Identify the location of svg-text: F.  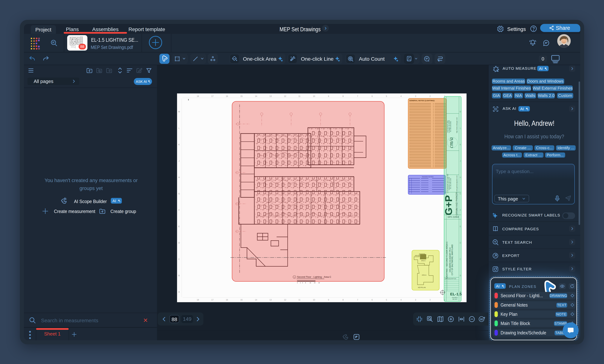
(179, 210).